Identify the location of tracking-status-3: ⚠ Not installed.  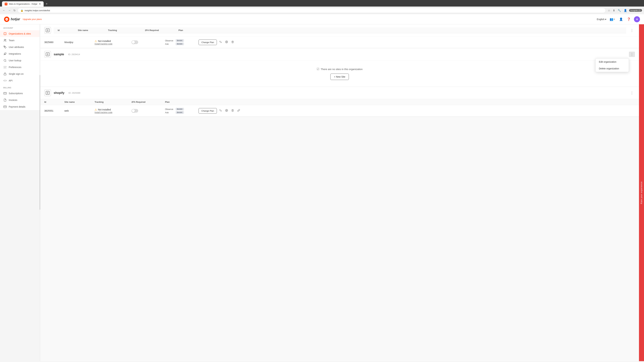
(113, 110).